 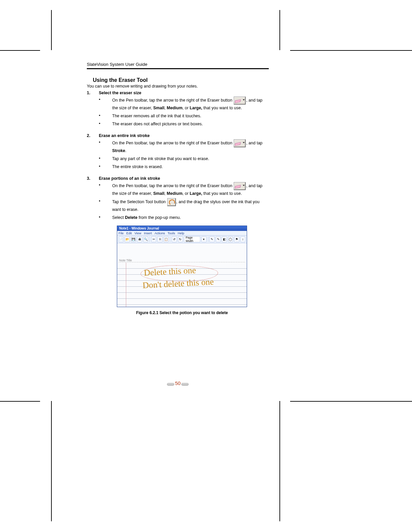 I want to click on step-bullet: •The entire stroke is erased., so click(x=178, y=167).